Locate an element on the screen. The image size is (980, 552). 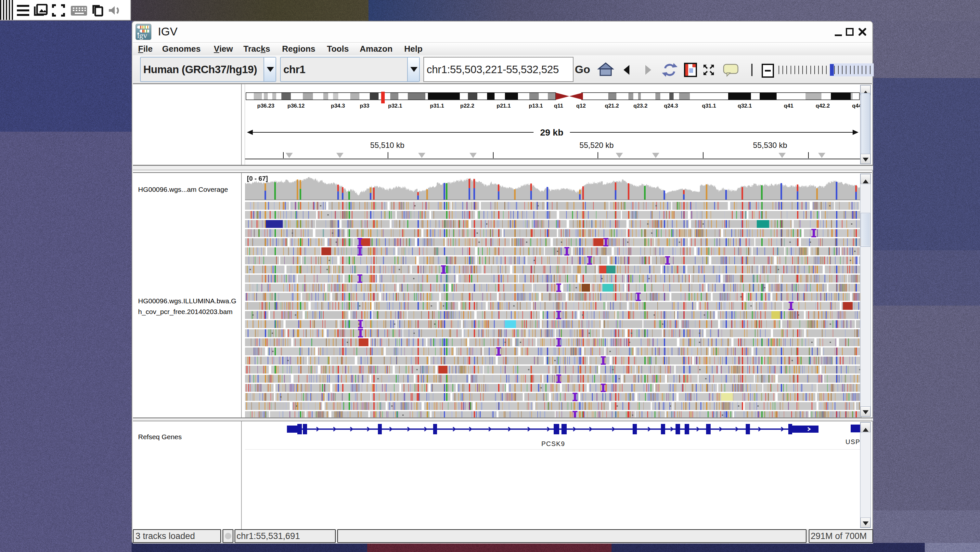
svg-text: p21.1 is located at coordinates (504, 106).